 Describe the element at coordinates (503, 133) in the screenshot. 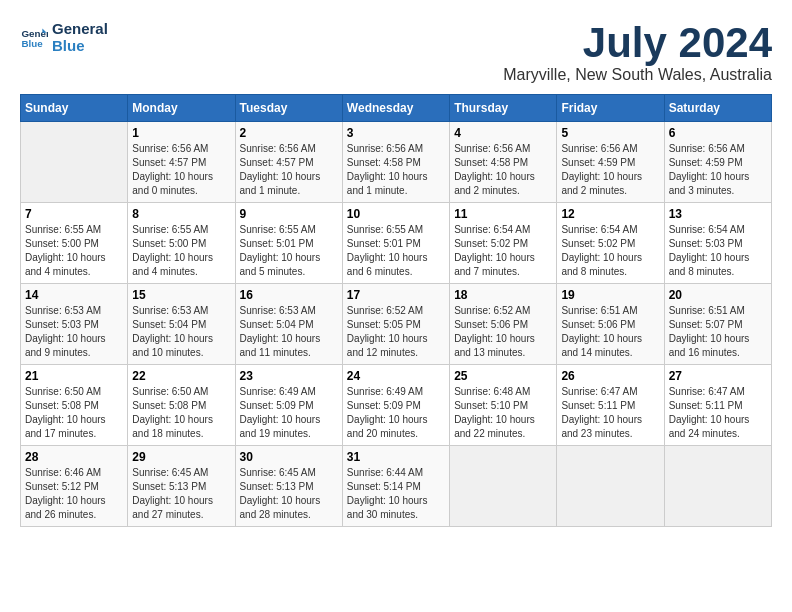

I see `day-number: 4` at that location.